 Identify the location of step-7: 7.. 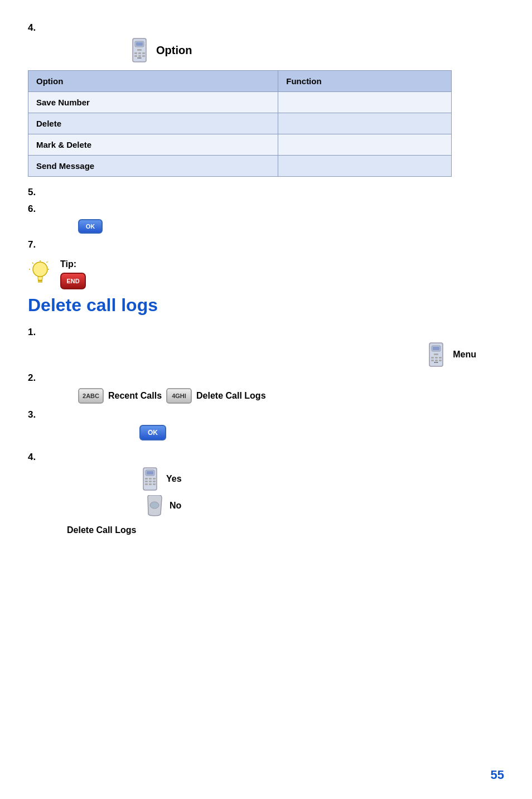
(266, 245).